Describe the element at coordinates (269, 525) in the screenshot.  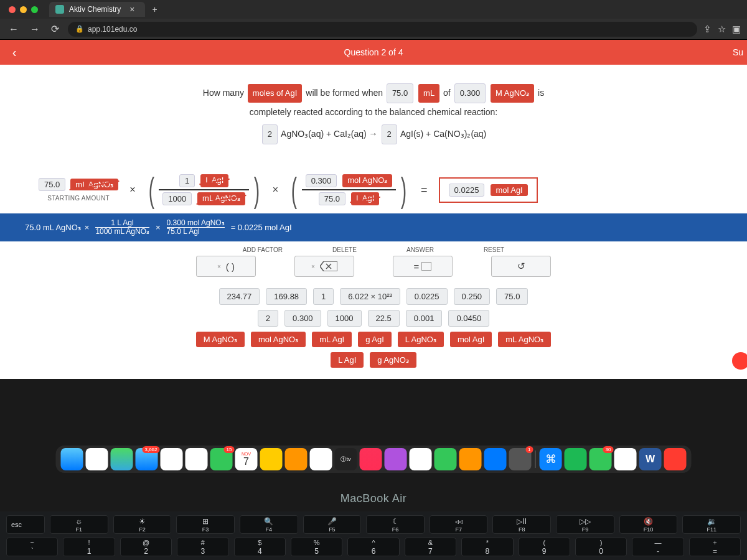
I see `function-key: 🔍F4` at that location.